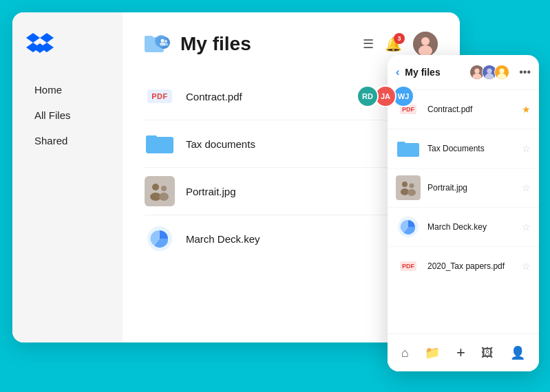  I want to click on more-button: •••, so click(525, 72).